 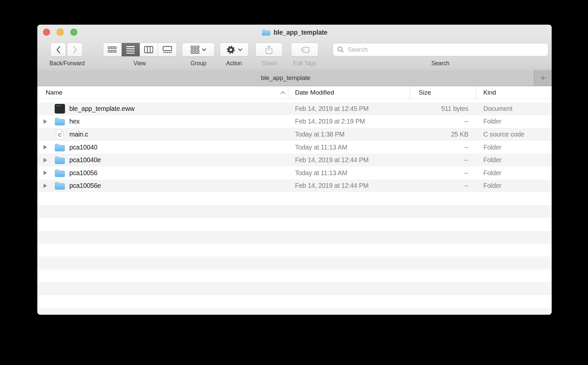 I want to click on tab-title: ble_app_template, so click(x=286, y=78).